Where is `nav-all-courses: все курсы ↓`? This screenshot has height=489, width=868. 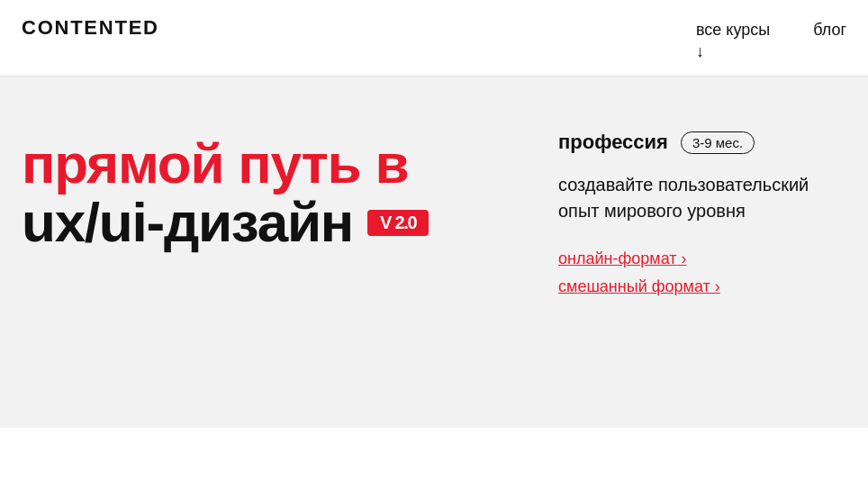 nav-all-courses: все курсы ↓ is located at coordinates (733, 41).